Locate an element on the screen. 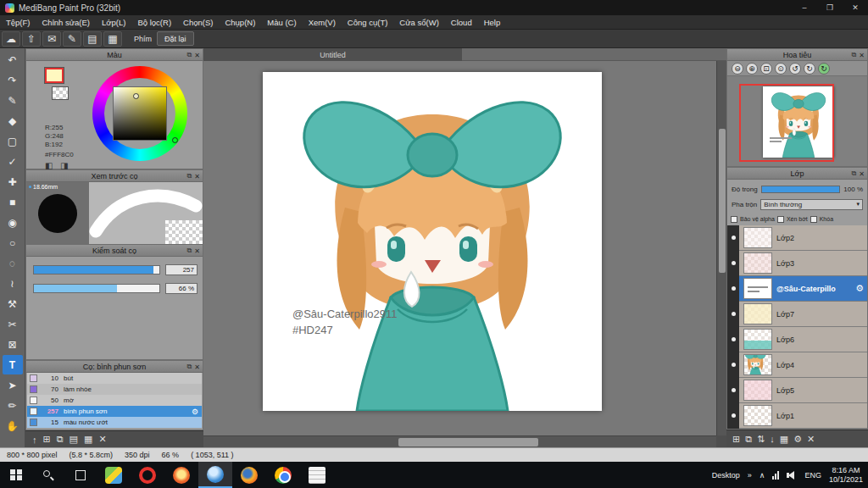 The width and height of the screenshot is (868, 488). move-up-icon: ↑ is located at coordinates (35, 440).